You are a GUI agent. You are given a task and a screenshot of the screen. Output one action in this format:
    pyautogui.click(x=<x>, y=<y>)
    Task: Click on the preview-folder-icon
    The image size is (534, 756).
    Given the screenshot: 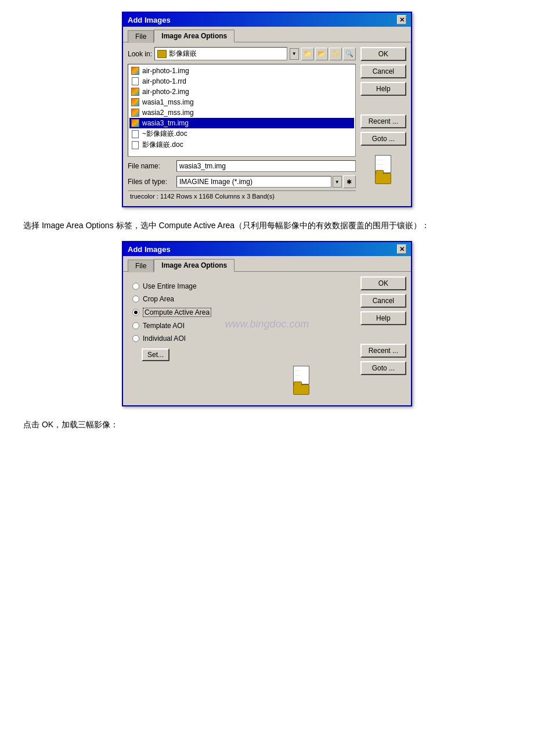 What is the action you would take?
    pyautogui.click(x=383, y=179)
    